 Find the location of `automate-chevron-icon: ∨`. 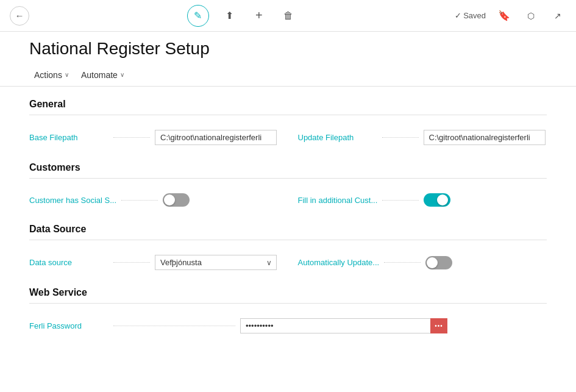

automate-chevron-icon: ∨ is located at coordinates (122, 74).